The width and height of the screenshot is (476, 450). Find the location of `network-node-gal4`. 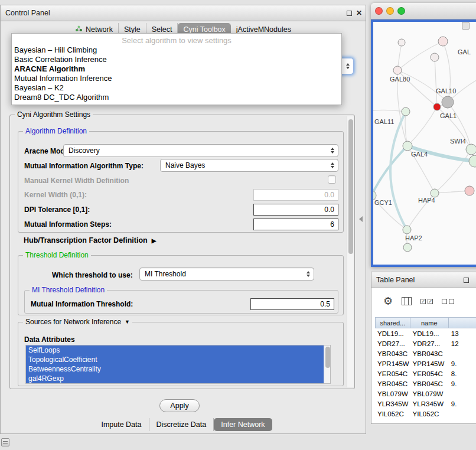

network-node-gal4 is located at coordinates (407, 146).